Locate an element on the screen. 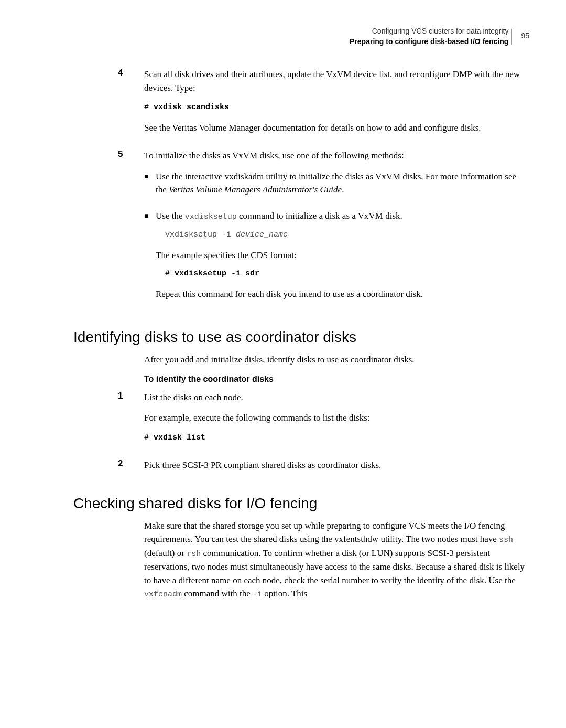 This screenshot has width=566, height=728. list-item: ■ Use the vxdisksetup command to initial… is located at coordinates (336, 258).